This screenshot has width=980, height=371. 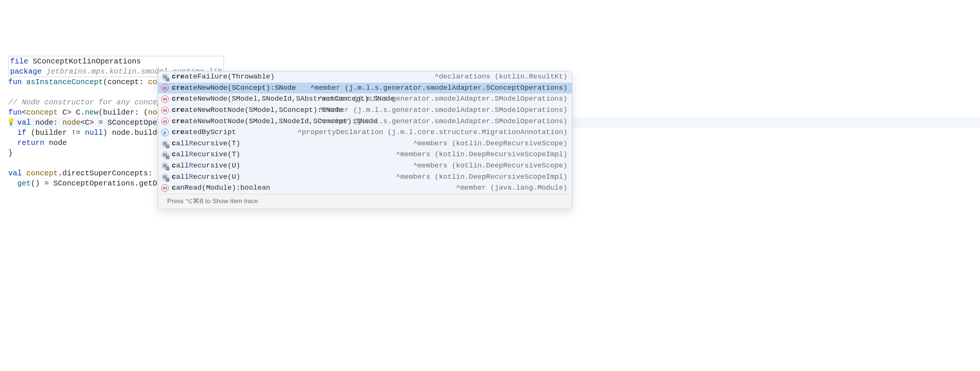 What do you see at coordinates (92, 113) in the screenshot?
I see `function-name: new` at bounding box center [92, 113].